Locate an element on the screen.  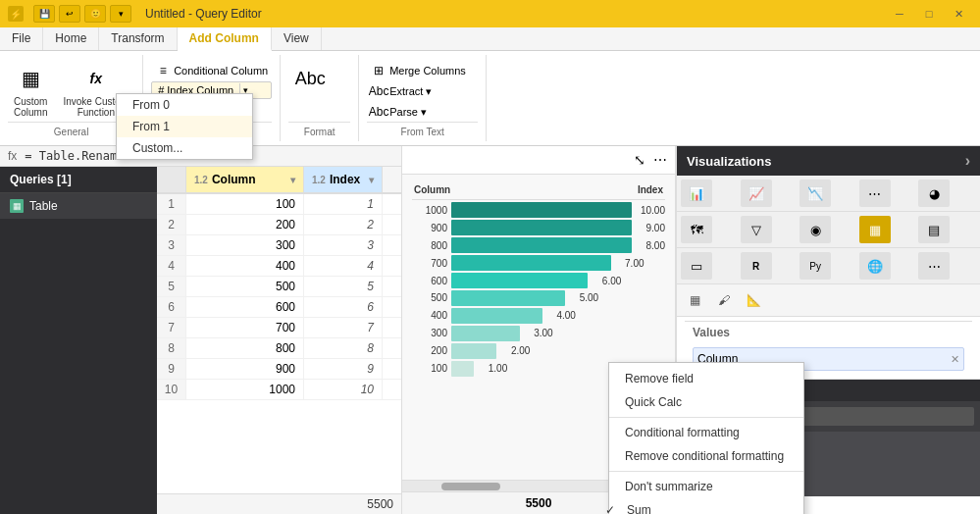
viz-icons-row2: 🗺 ▽ ◉ ▦ ▤ is located at coordinates (828, 230).